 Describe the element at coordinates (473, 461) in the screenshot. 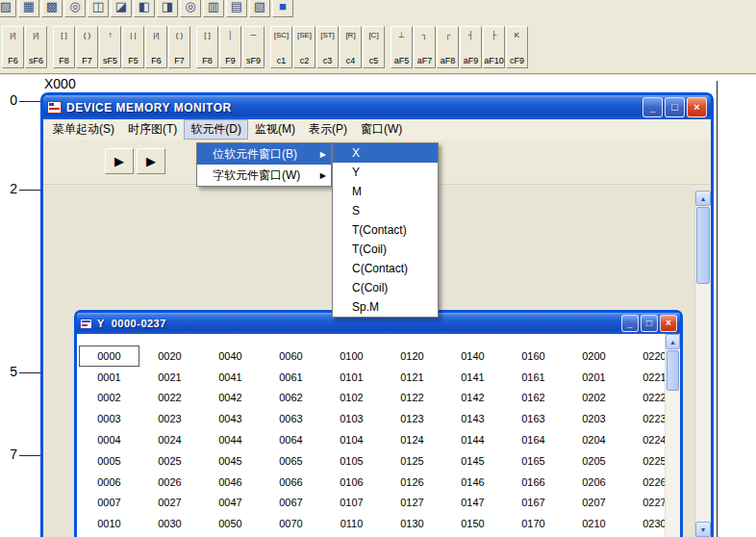

I see `grid-cell: 0145` at that location.